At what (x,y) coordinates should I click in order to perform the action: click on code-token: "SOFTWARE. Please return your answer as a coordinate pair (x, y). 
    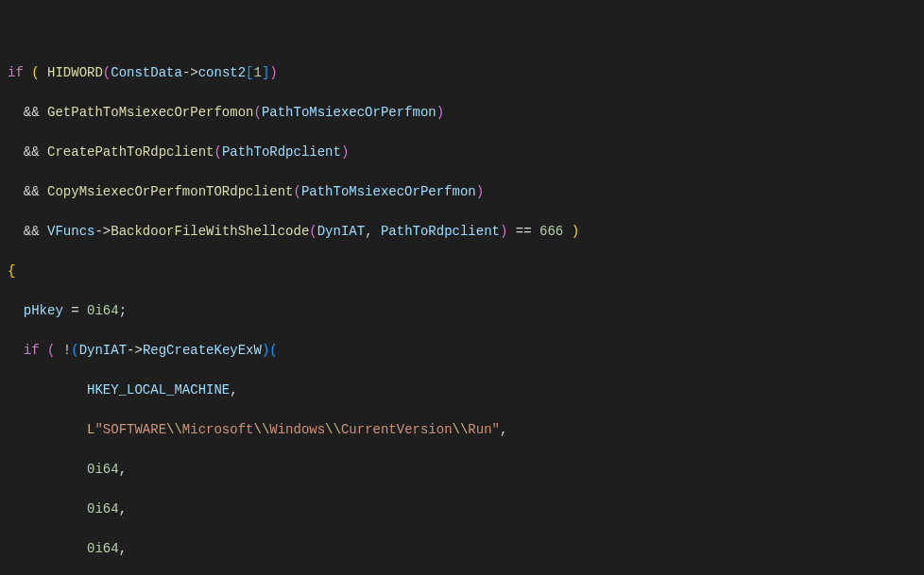
    Looking at the image, I should click on (130, 430).